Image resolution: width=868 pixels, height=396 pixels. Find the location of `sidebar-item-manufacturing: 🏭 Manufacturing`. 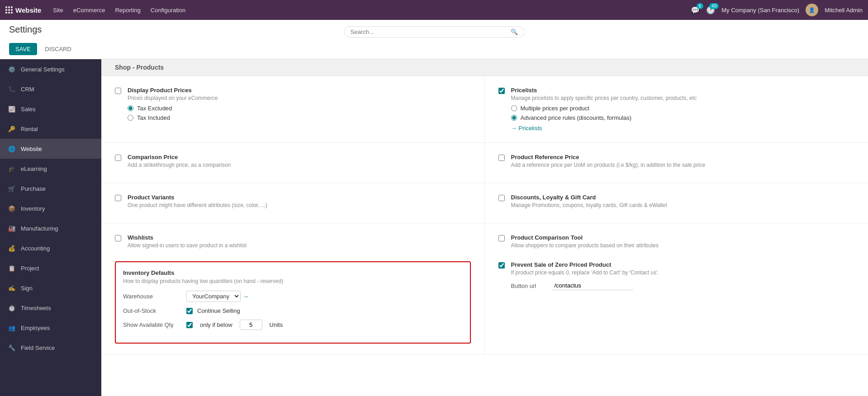

sidebar-item-manufacturing: 🏭 Manufacturing is located at coordinates (51, 228).